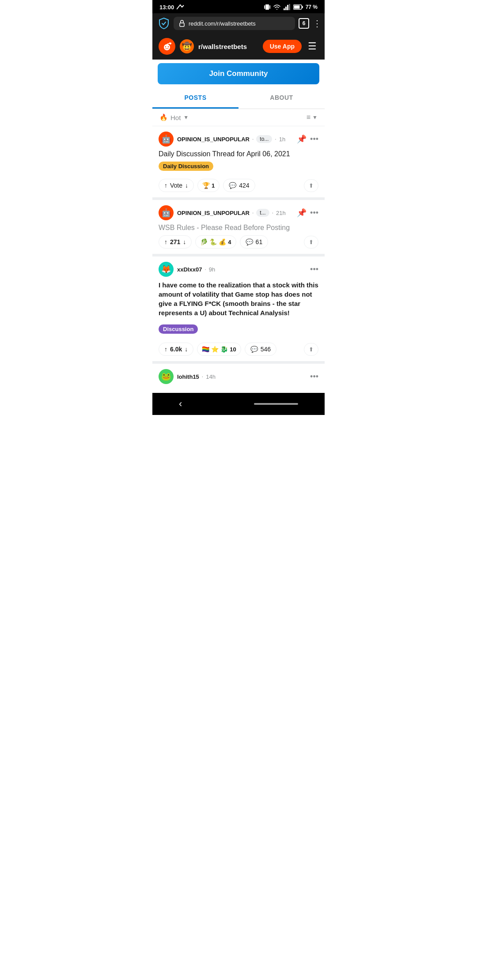  I want to click on award-icon-2c: 💰, so click(223, 242).